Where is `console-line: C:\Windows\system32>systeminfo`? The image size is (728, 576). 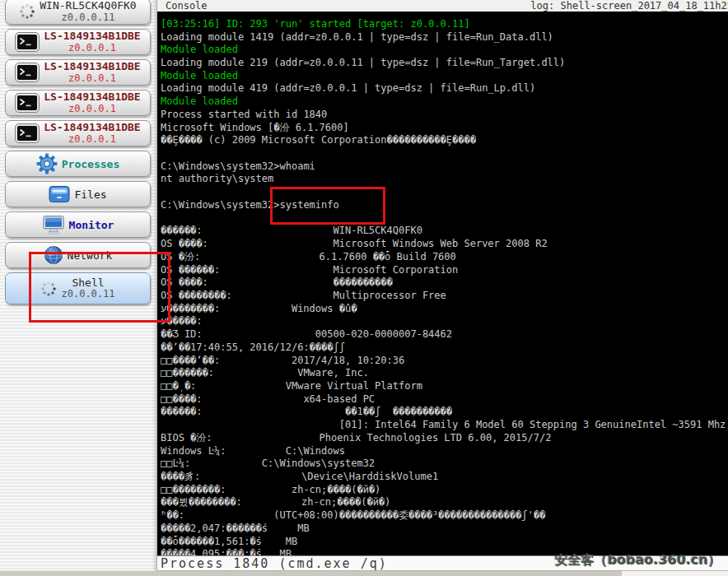
console-line: C:\Windows\system32>systeminfo is located at coordinates (445, 206).